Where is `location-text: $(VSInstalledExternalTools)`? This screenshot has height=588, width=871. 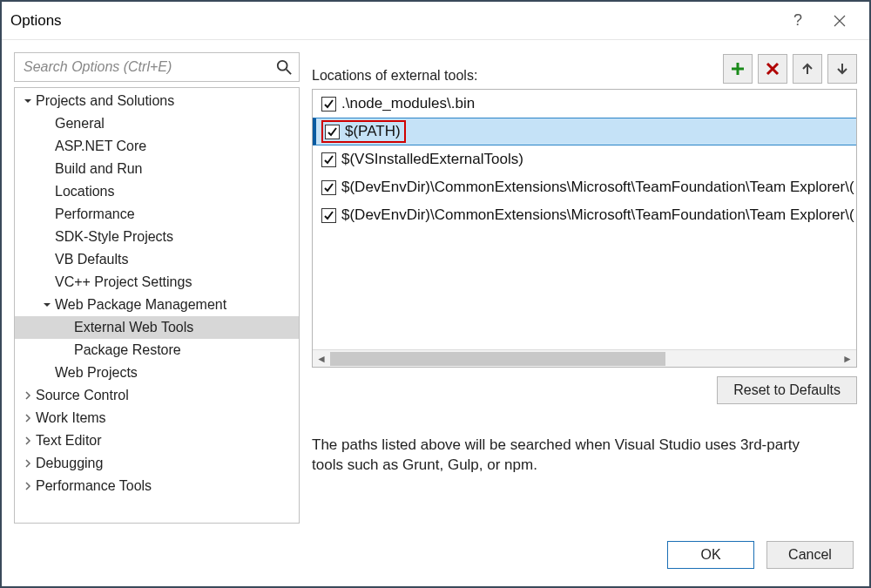 location-text: $(VSInstalledExternalTools) is located at coordinates (432, 159).